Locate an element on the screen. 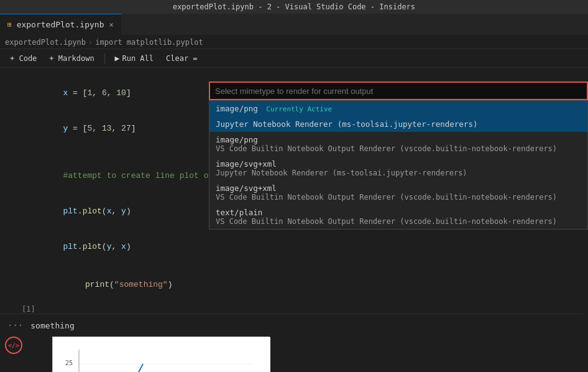 The image size is (588, 372). search-box is located at coordinates (398, 91).